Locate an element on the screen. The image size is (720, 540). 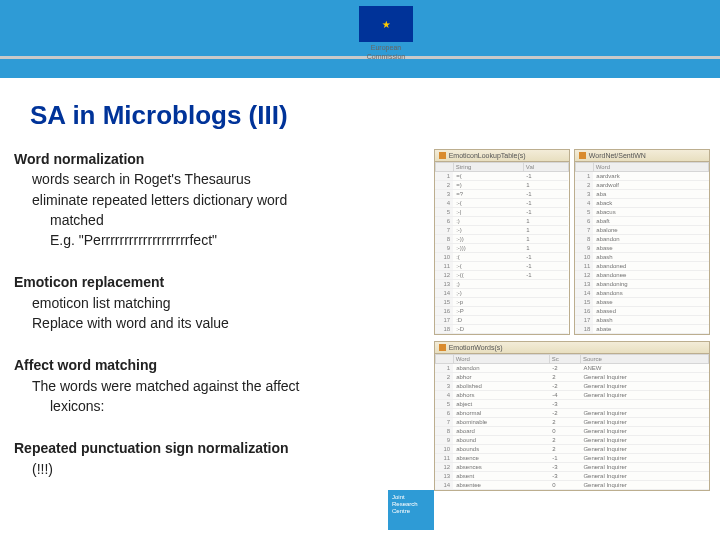
table-row: 18:-D is located at coordinates (502, 330).